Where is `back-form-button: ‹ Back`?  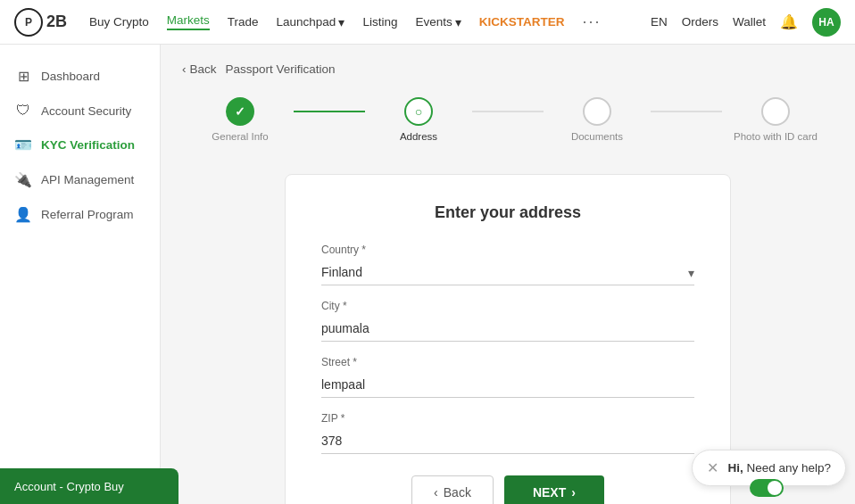 back-form-button: ‹ Back is located at coordinates (452, 490).